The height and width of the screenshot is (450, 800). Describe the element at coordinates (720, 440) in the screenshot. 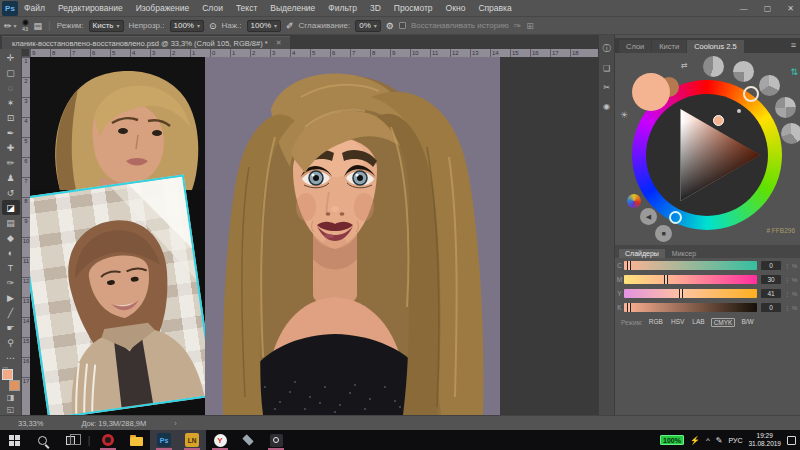

I see `pen-settings-icon: ✎` at that location.